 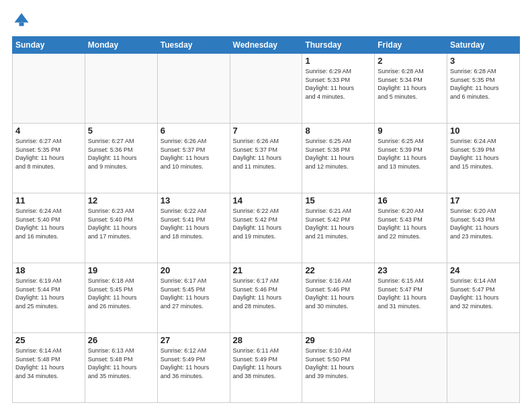 I want to click on day-number: 8, so click(x=339, y=130).